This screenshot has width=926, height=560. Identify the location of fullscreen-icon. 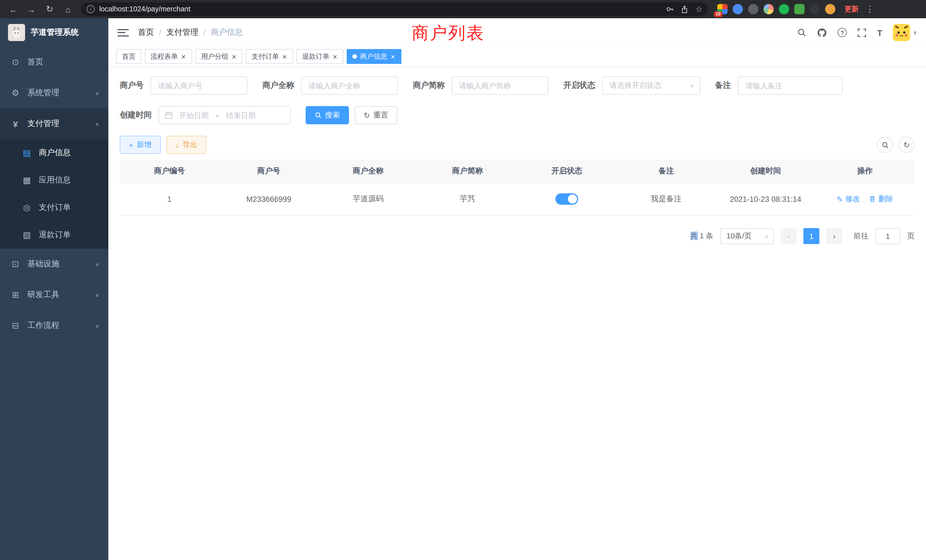
(862, 32).